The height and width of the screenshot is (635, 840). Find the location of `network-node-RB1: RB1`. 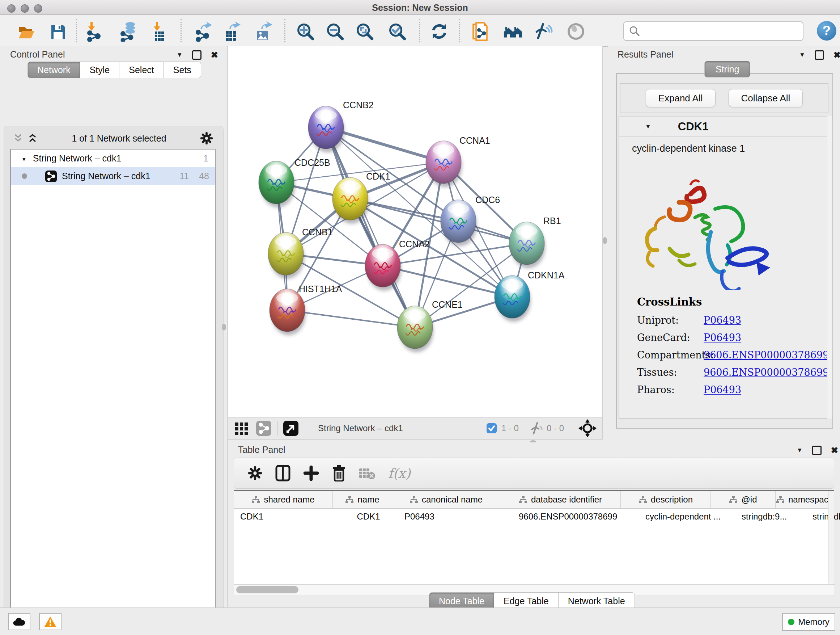

network-node-RB1: RB1 is located at coordinates (535, 242).